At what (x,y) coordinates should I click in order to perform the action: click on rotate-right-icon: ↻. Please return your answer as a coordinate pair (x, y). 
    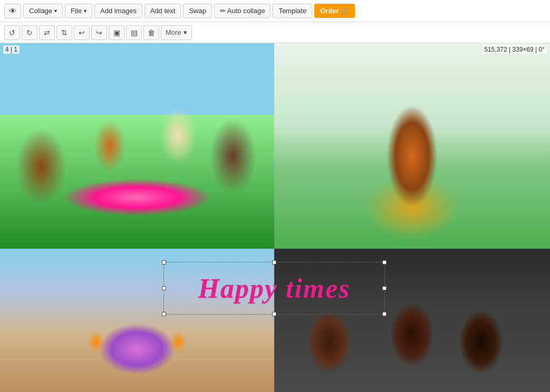
    Looking at the image, I should click on (30, 33).